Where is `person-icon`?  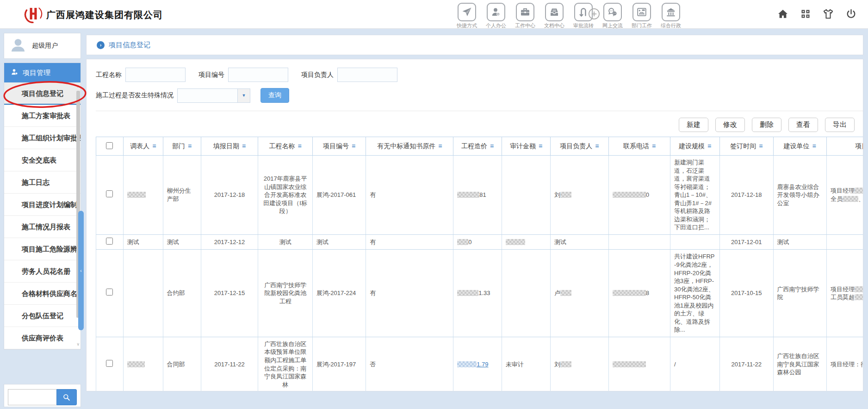
person-icon is located at coordinates (496, 12).